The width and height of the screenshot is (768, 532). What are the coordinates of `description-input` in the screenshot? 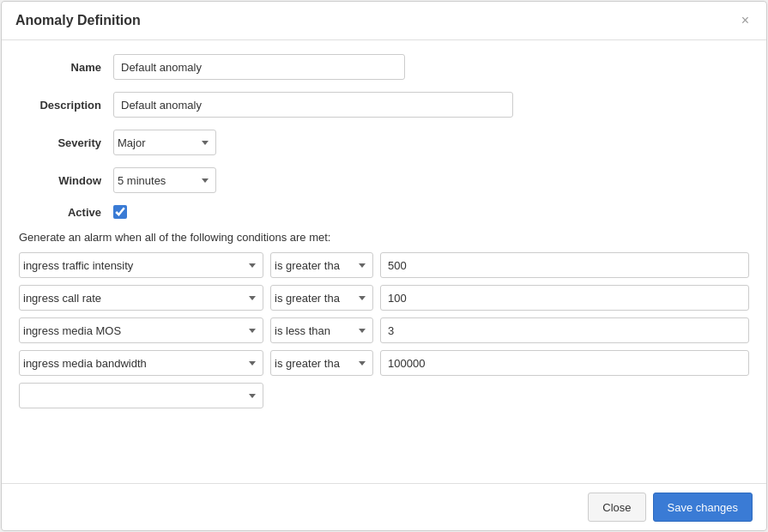 It's located at (313, 105).